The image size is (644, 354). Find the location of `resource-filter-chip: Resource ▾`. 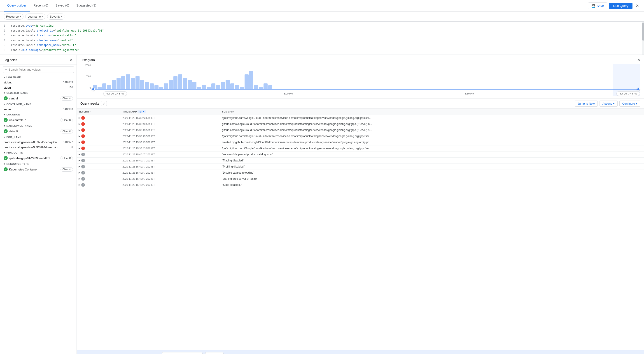

resource-filter-chip: Resource ▾ is located at coordinates (14, 16).